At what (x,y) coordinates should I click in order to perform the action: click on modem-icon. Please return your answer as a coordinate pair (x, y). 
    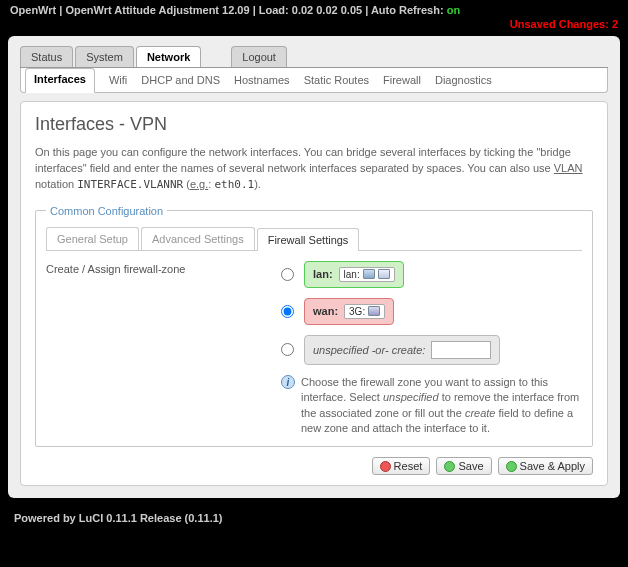
    Looking at the image, I should click on (374, 311).